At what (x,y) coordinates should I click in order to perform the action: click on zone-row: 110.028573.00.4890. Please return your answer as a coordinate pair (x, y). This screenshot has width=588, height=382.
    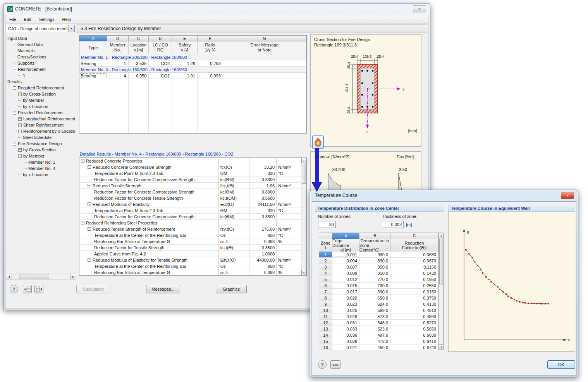
    Looking at the image, I should click on (379, 317).